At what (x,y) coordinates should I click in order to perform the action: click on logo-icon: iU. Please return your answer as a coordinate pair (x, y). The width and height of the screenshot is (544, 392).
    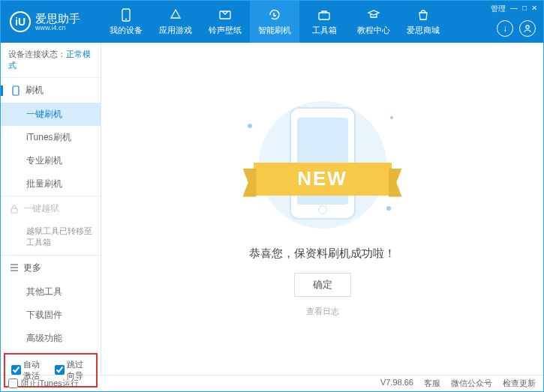
    Looking at the image, I should click on (20, 22).